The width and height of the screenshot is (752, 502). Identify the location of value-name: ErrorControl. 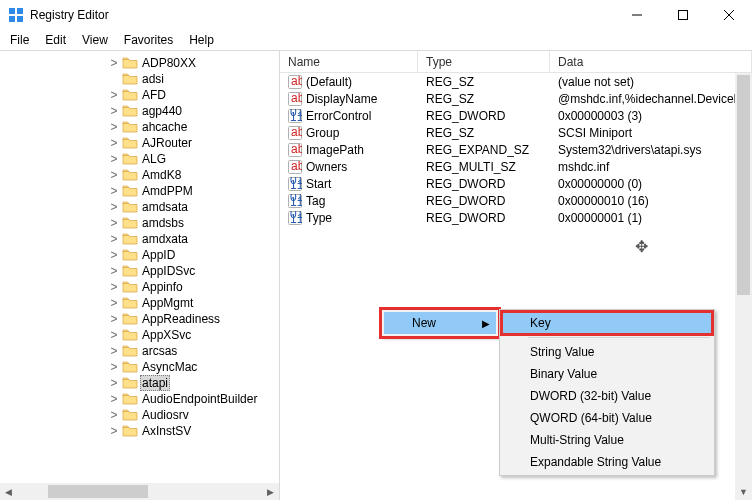
(338, 116).